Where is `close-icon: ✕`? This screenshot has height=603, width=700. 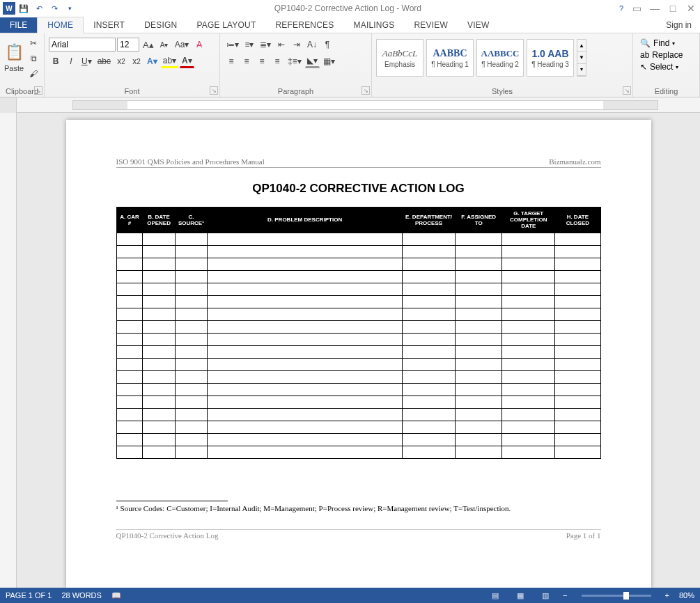 close-icon: ✕ is located at coordinates (691, 8).